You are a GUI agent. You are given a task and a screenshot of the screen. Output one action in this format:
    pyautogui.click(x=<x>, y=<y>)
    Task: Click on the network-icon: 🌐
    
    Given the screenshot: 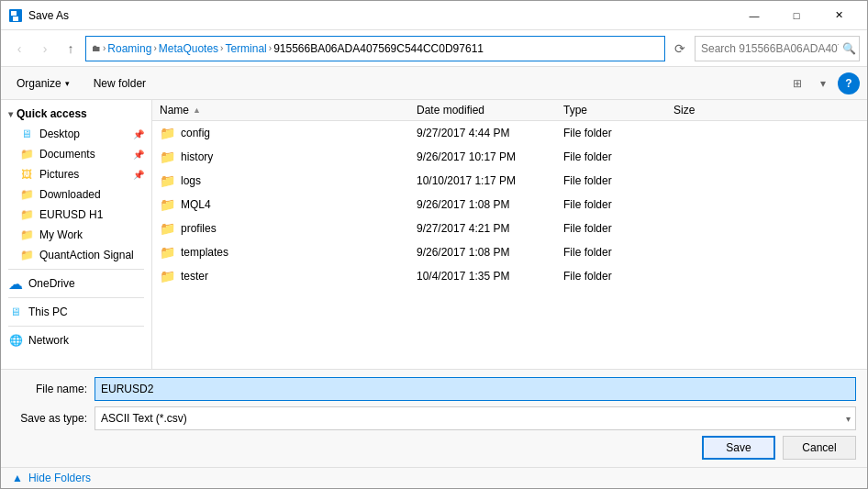 What is the action you would take?
    pyautogui.click(x=16, y=340)
    